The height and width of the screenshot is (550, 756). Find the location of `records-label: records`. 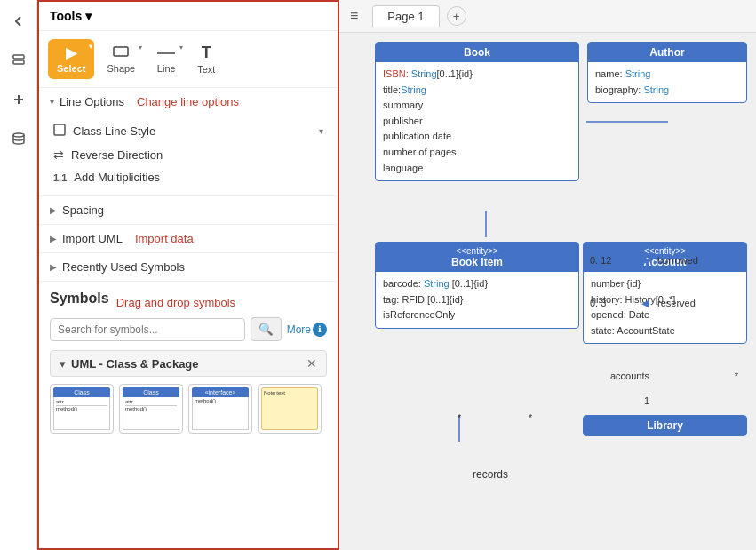

records-label: records is located at coordinates (490, 474).